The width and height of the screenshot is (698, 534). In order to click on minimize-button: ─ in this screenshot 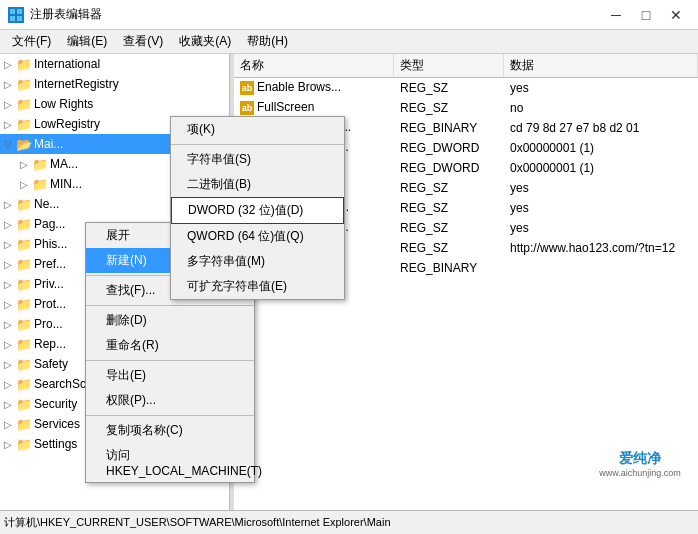, I will do `click(616, 15)`.